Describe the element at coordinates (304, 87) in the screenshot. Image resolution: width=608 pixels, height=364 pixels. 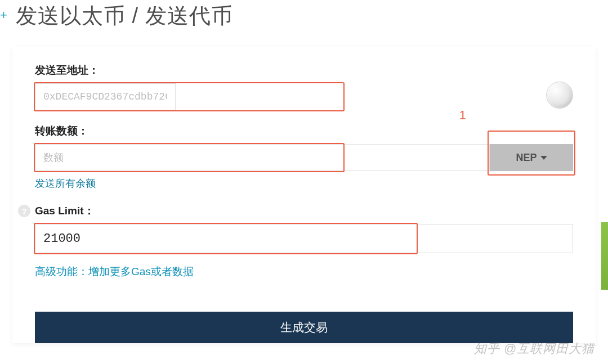
I see `address-field-group: 发送至地址： 1` at that location.